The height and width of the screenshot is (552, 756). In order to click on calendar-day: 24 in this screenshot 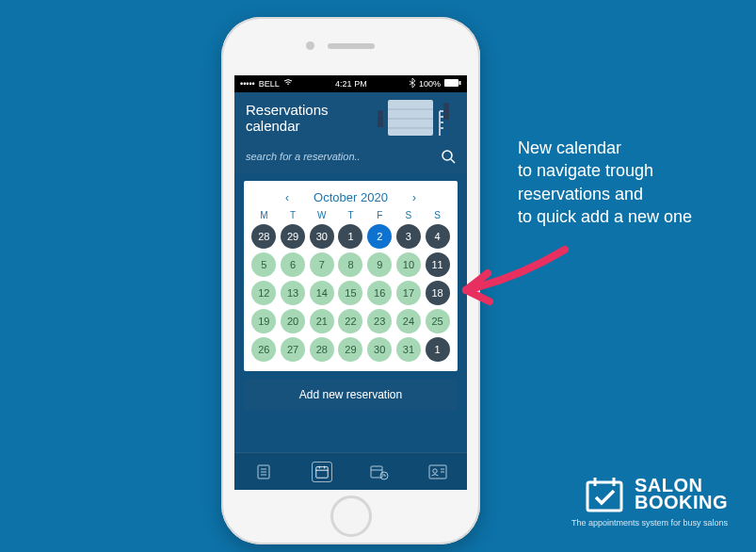, I will do `click(409, 321)`.